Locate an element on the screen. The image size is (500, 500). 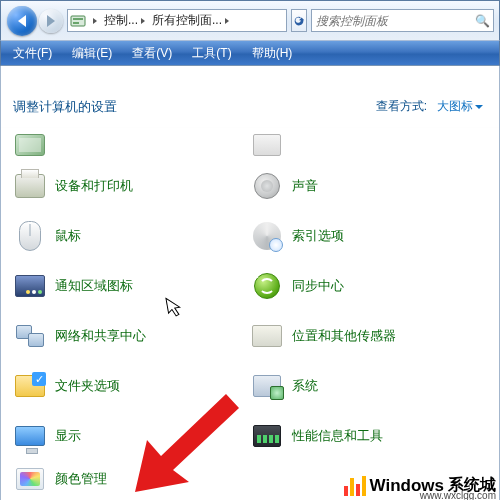
refresh-button is located at coordinates (299, 20).